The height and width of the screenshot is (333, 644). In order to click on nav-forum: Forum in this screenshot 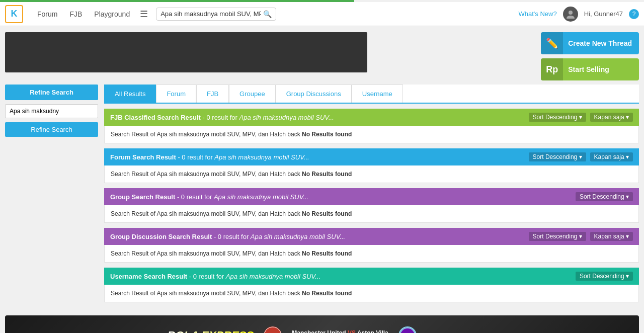, I will do `click(47, 14)`.